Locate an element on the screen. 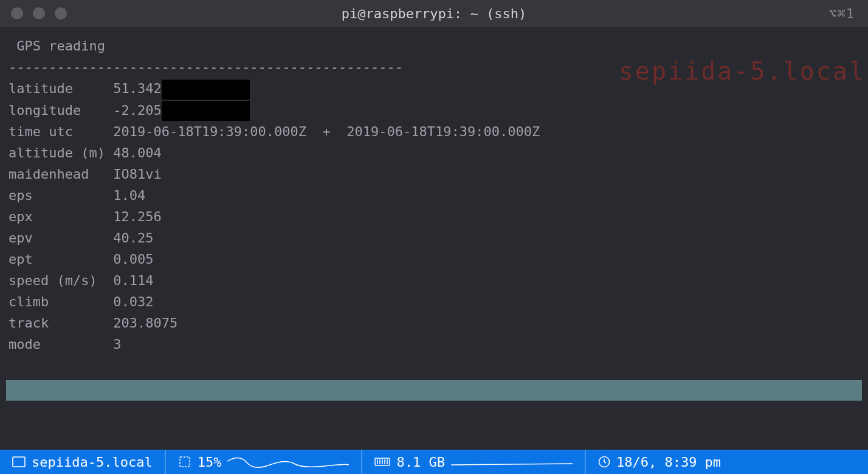  gps-value: 40.25 is located at coordinates (133, 238).